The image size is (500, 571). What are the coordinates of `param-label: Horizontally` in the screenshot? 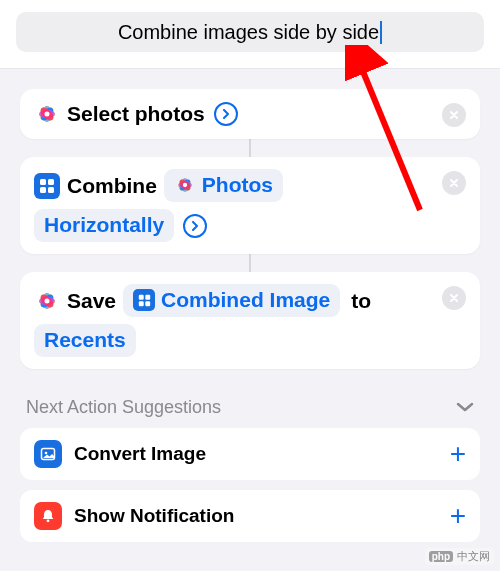 It's located at (104, 225).